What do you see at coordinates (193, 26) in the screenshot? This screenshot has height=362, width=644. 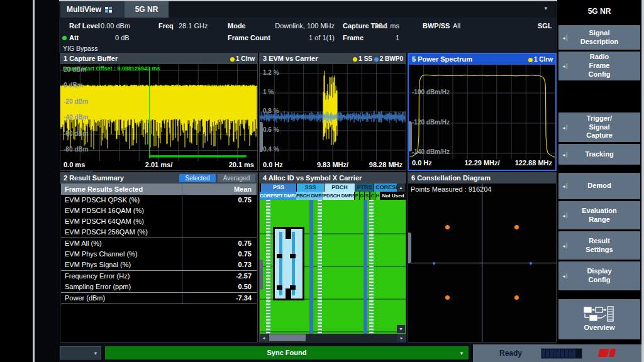 I see `freq-value: 28.1 GHz` at bounding box center [193, 26].